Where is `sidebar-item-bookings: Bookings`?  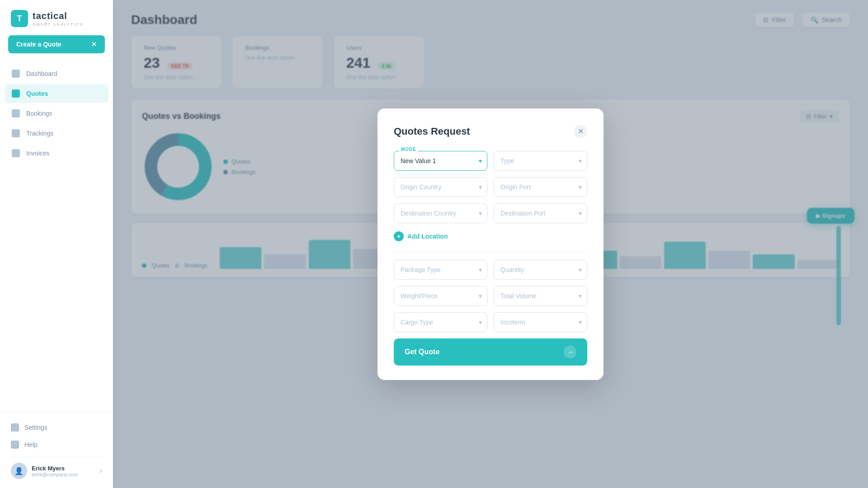 sidebar-item-bookings: Bookings is located at coordinates (57, 113).